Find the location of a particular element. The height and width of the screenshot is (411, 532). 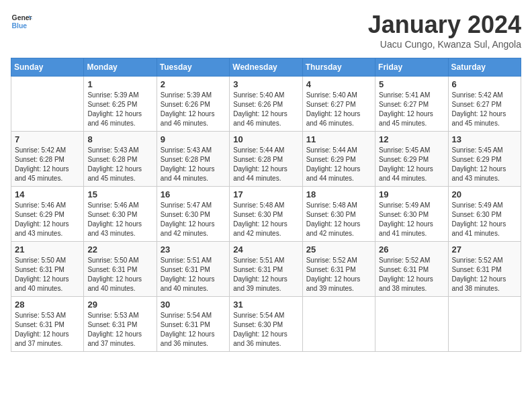

day-info: Sunrise: 5:44 AMSunset: 6:29 PMDaylight:… is located at coordinates (339, 165).